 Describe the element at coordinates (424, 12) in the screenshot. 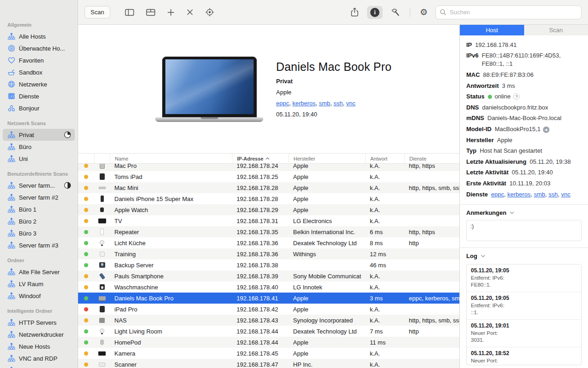

I see `settings-button: ⚙` at that location.